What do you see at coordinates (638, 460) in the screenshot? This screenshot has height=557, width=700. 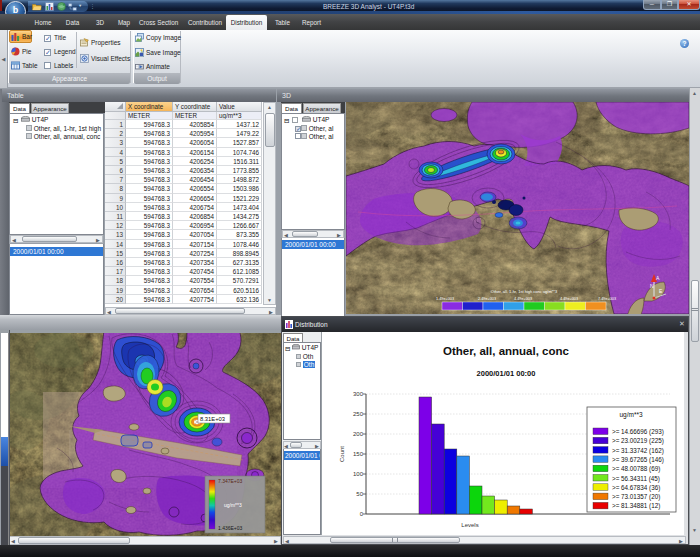 I see `svg-text: >= 39.67265 (146)` at bounding box center [638, 460].